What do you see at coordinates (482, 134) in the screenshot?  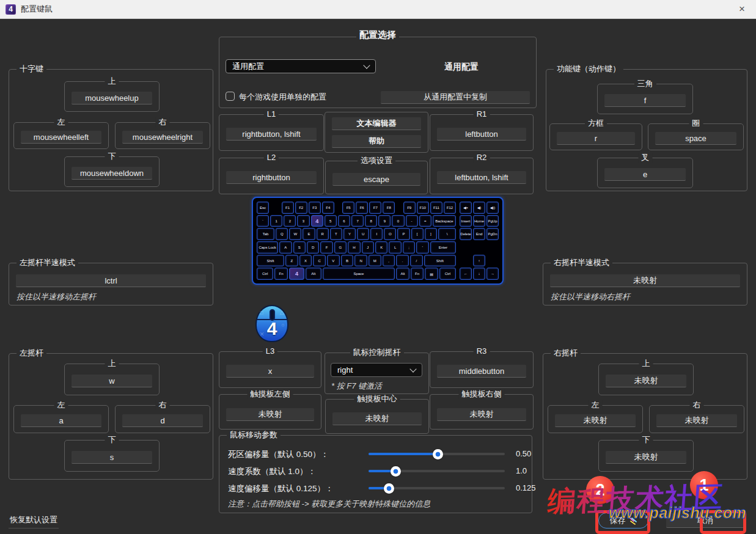 I see `r1-mapping-button: leftbutton` at bounding box center [482, 134].